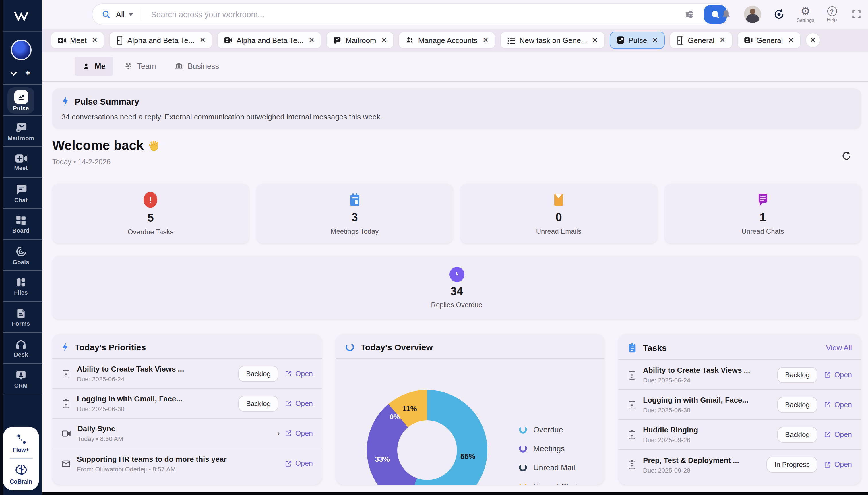 The image size is (868, 495). What do you see at coordinates (140, 66) in the screenshot?
I see `tab-team: Team` at bounding box center [140, 66].